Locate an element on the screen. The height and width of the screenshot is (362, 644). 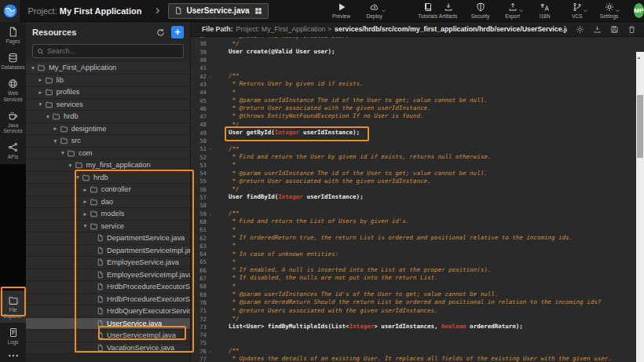
tree-item-vacationservice-java: VacationService.java is located at coordinates (108, 349).